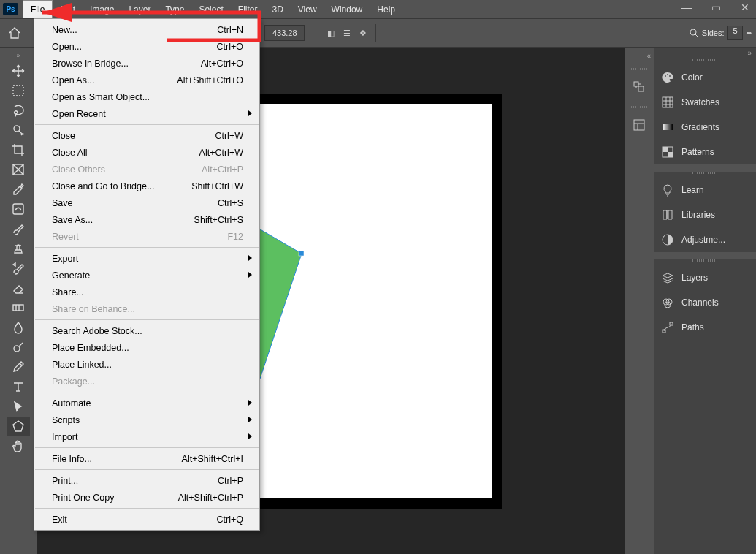 The width and height of the screenshot is (756, 554). I want to click on menuitem-import: Import, so click(147, 437).